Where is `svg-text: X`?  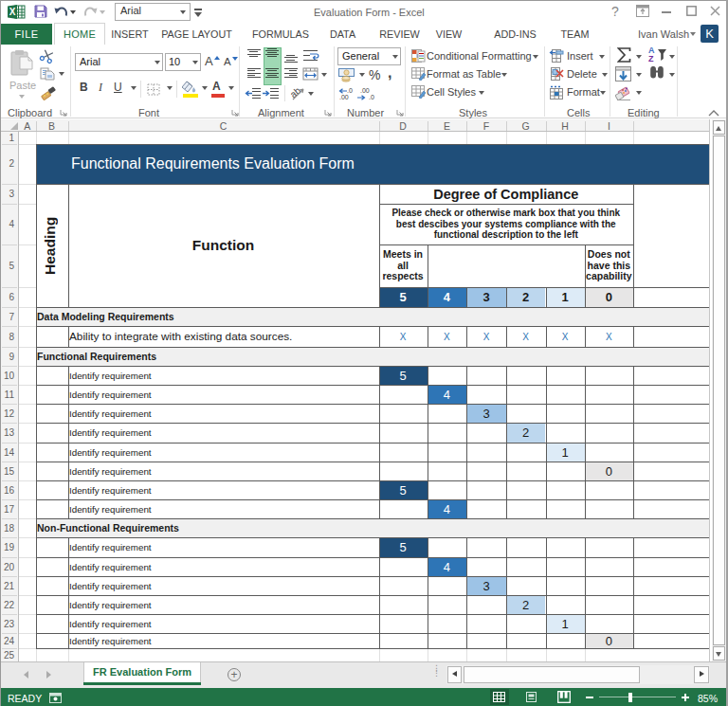 svg-text: X is located at coordinates (13, 11).